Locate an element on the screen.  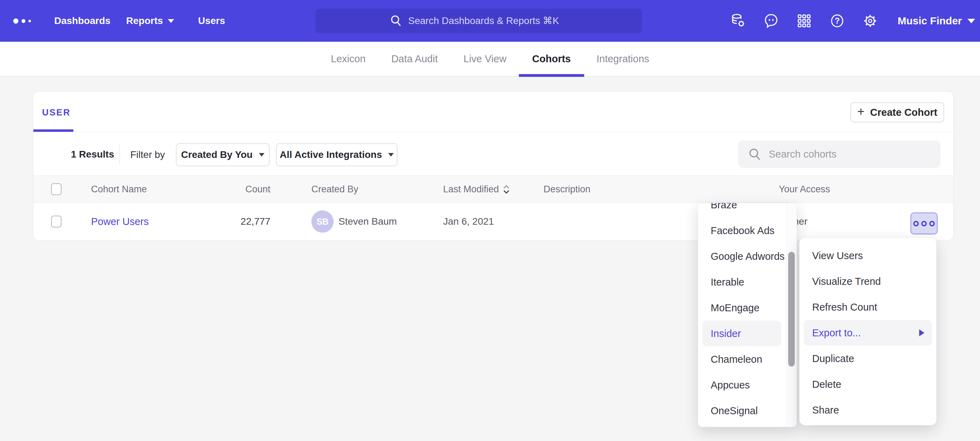
menu-item-export-to: Export to... is located at coordinates (868, 333).